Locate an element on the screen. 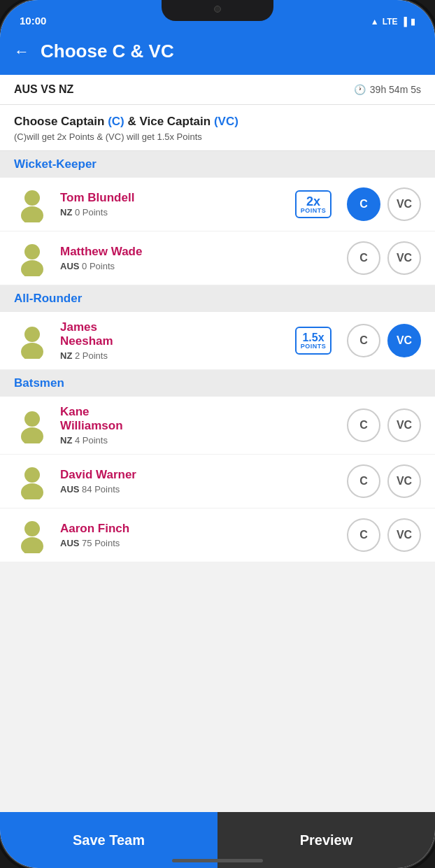 The image size is (435, 868). avatar-aaron-finch is located at coordinates (32, 535).